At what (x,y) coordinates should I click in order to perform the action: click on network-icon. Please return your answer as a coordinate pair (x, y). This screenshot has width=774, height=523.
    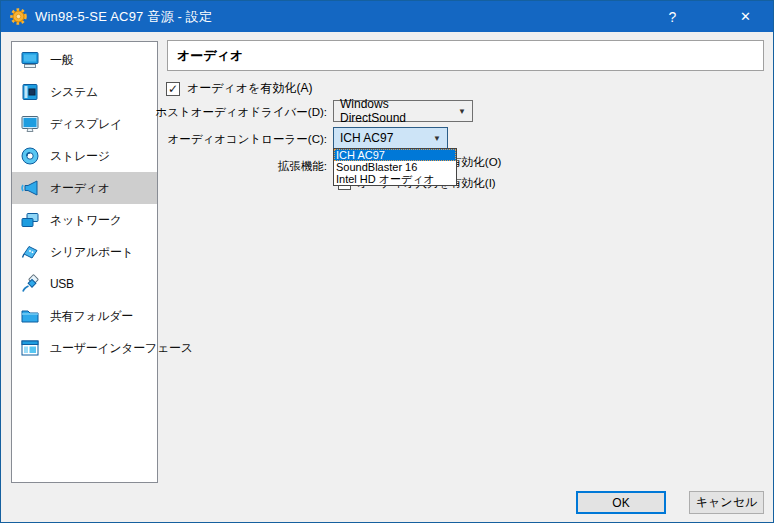
    Looking at the image, I should click on (30, 220).